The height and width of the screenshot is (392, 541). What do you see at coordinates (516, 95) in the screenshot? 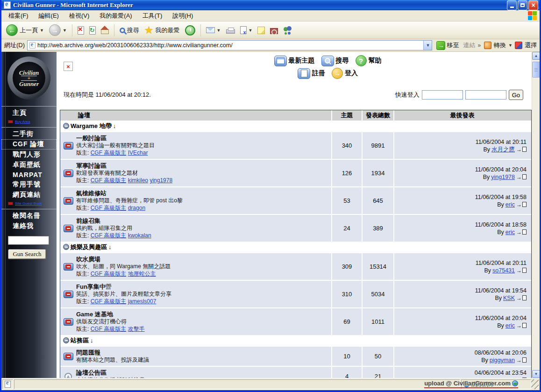
I see `quick-login-go-button: Go` at bounding box center [516, 95].